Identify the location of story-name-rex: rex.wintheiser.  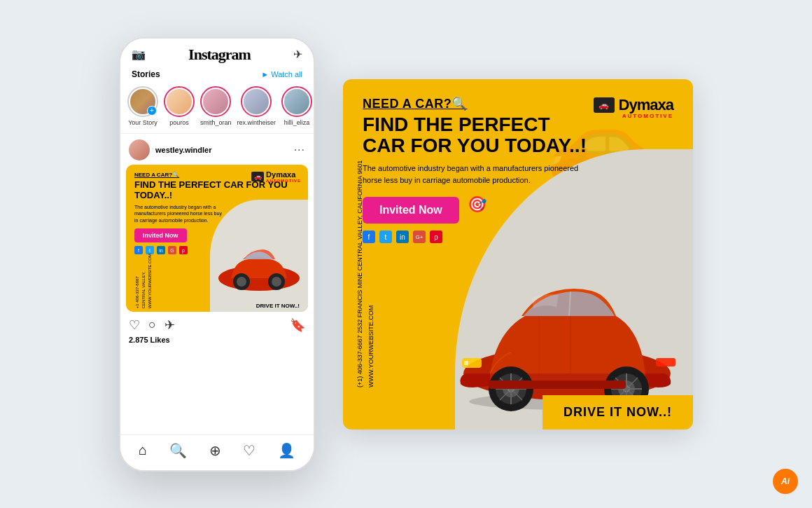
(257, 123).